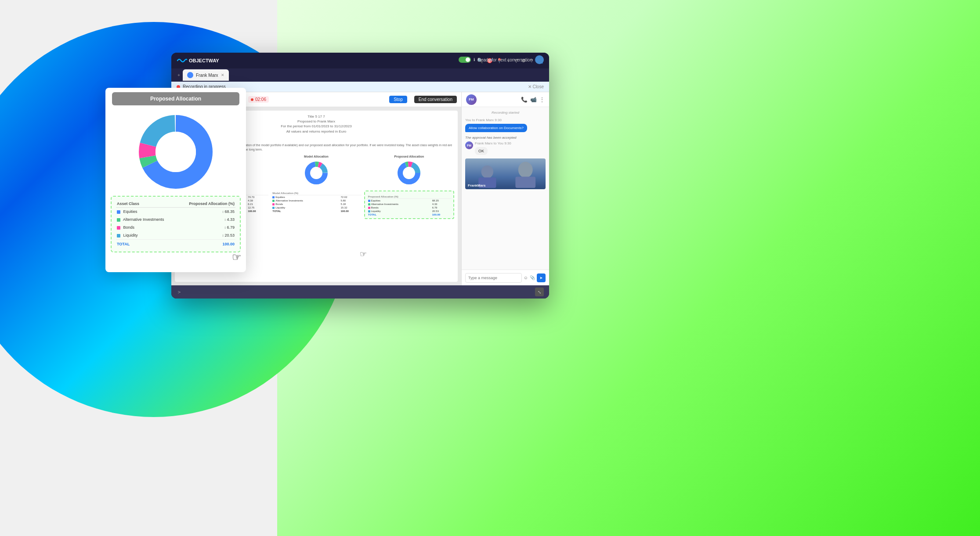 This screenshot has width=980, height=536. Describe the element at coordinates (305, 201) in the screenshot. I see `cell-label: Alternative Investments` at that location.